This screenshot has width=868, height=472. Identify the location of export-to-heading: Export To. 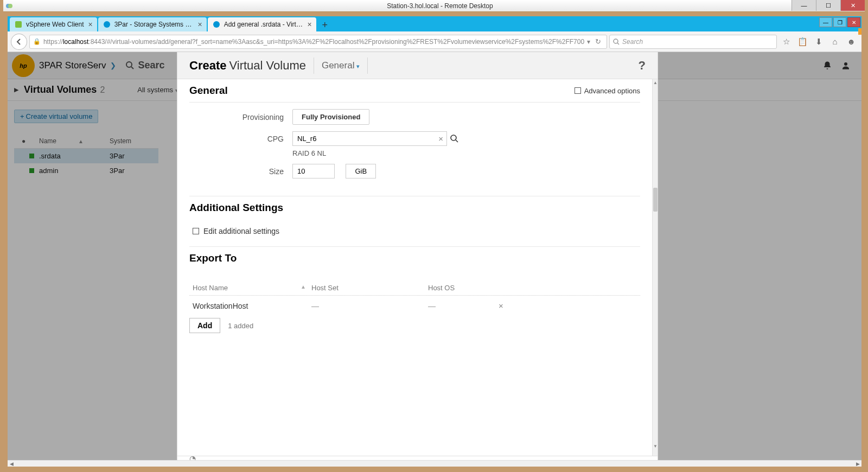
(213, 258).